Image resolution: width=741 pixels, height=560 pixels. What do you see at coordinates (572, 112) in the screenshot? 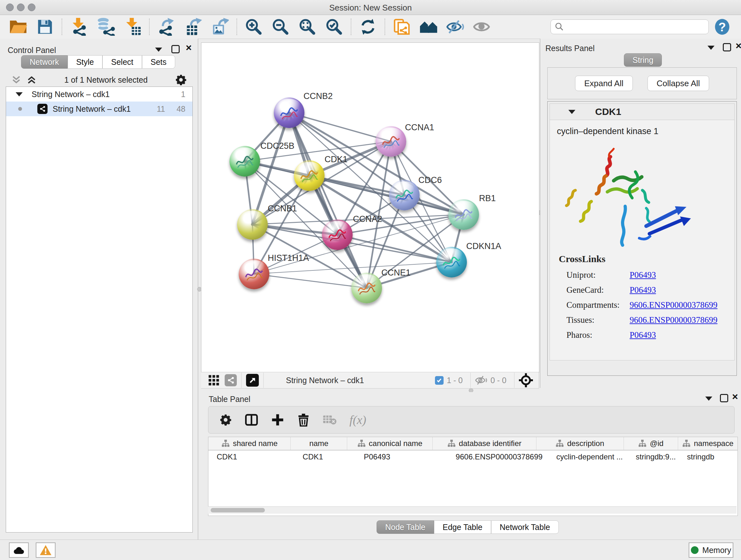
I see `section-collapse-icon` at bounding box center [572, 112].